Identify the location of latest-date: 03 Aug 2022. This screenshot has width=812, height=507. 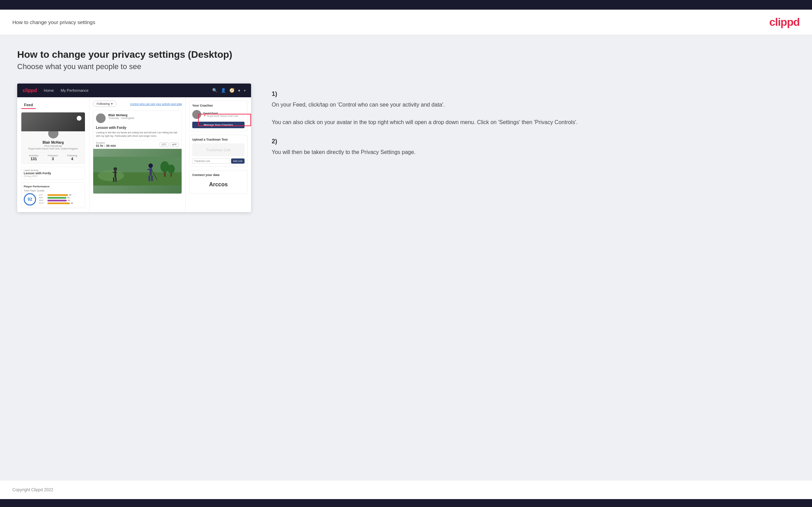
(53, 176).